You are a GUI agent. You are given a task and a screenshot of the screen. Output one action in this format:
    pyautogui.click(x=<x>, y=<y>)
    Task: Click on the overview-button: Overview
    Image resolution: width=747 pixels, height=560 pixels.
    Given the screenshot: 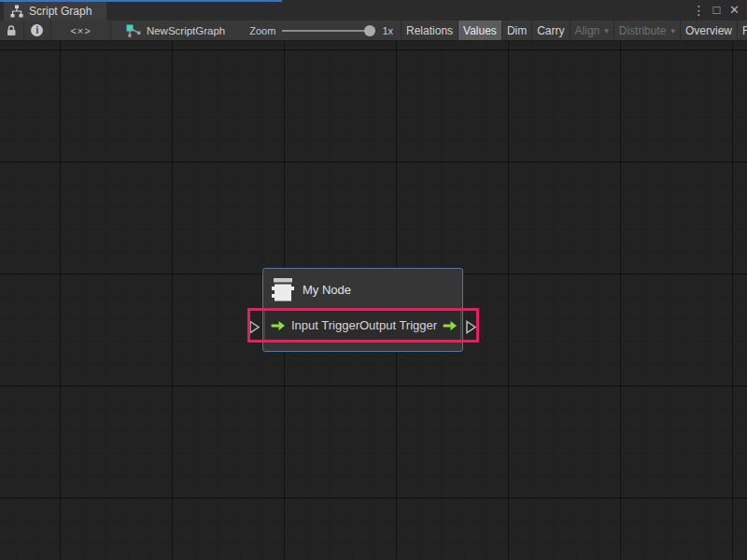 What is the action you would take?
    pyautogui.click(x=708, y=30)
    